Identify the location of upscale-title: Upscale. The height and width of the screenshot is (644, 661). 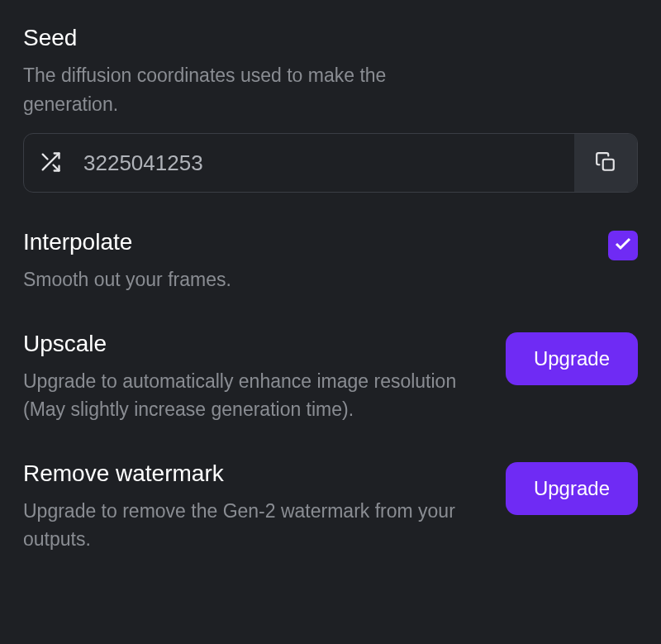
(264, 344).